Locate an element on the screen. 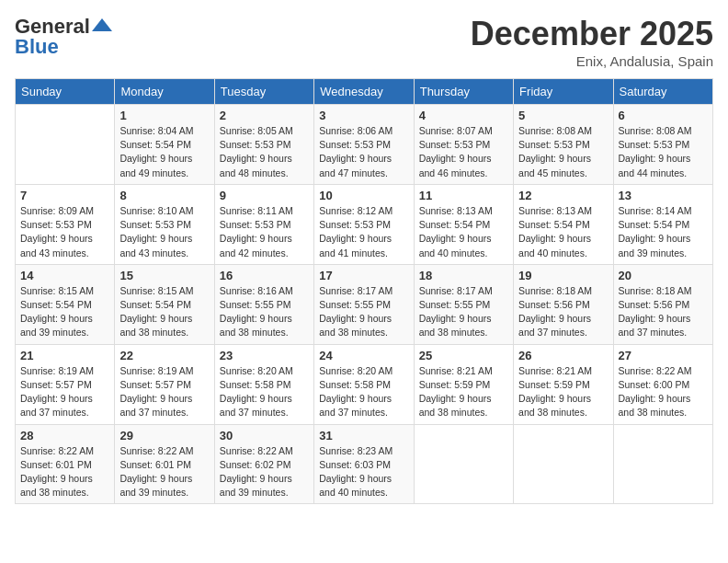 The width and height of the screenshot is (728, 563). weekday-header: Thursday is located at coordinates (463, 92).